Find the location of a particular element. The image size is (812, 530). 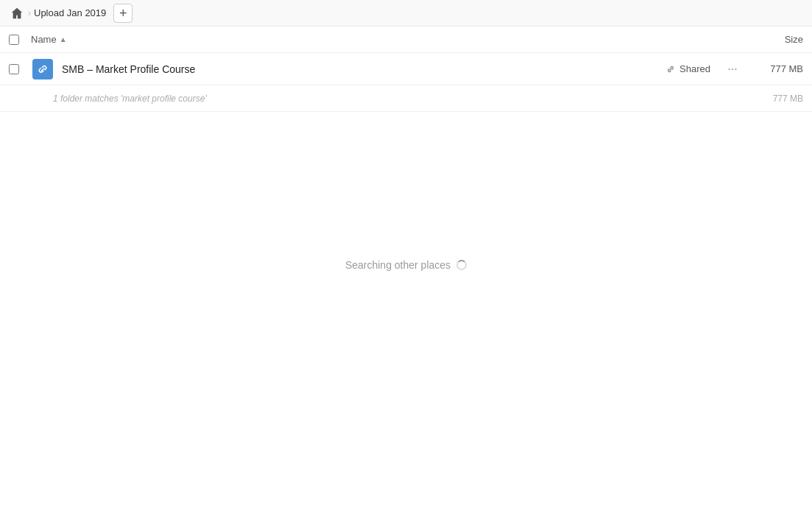

file-icon-badge is located at coordinates (43, 69).